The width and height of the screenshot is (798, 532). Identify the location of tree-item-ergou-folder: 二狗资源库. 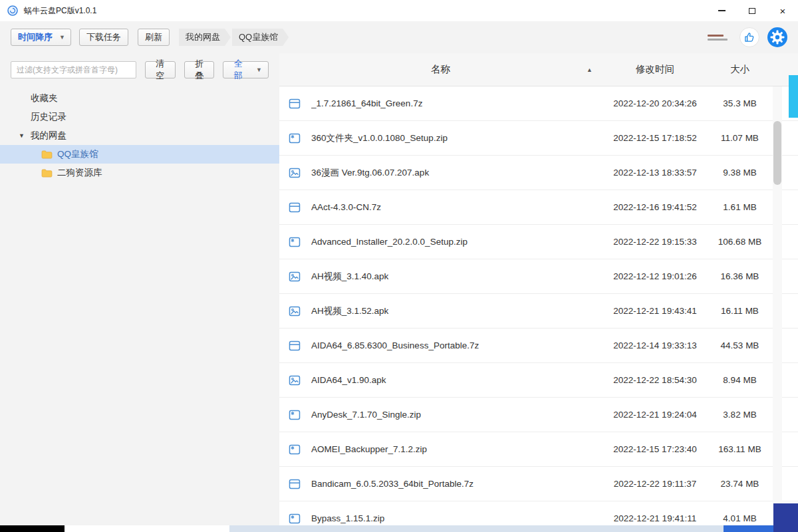
(140, 173).